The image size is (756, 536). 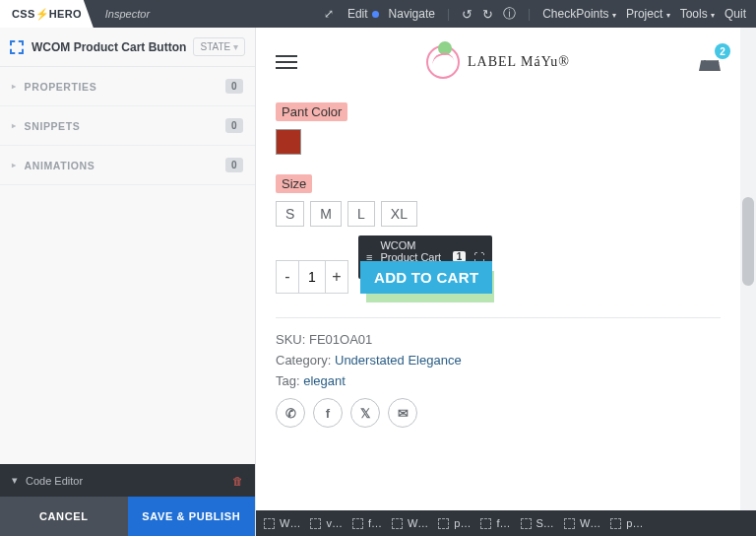 What do you see at coordinates (329, 14) in the screenshot?
I see `expand-icon: ⤢` at bounding box center [329, 14].